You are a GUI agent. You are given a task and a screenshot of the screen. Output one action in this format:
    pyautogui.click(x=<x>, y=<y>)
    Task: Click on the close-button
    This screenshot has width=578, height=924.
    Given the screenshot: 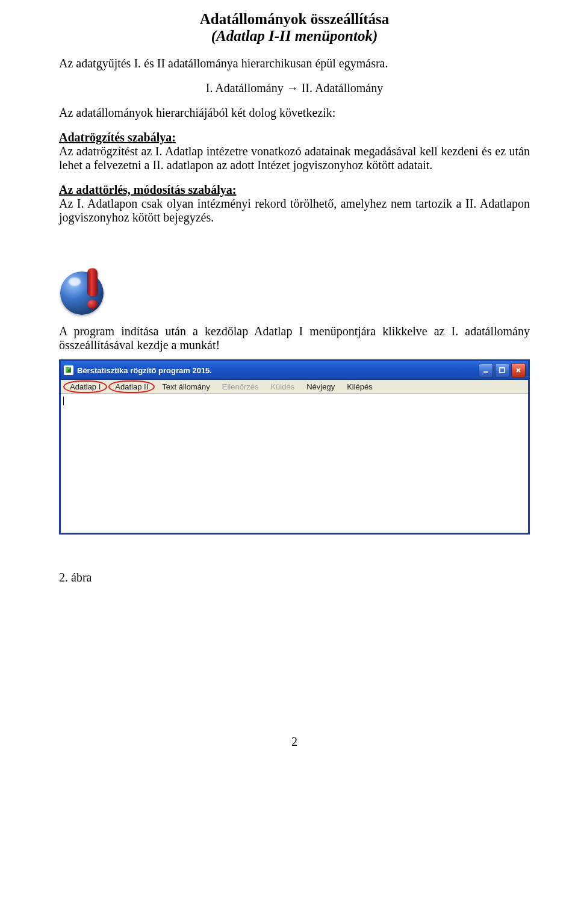 What is the action you would take?
    pyautogui.click(x=518, y=370)
    